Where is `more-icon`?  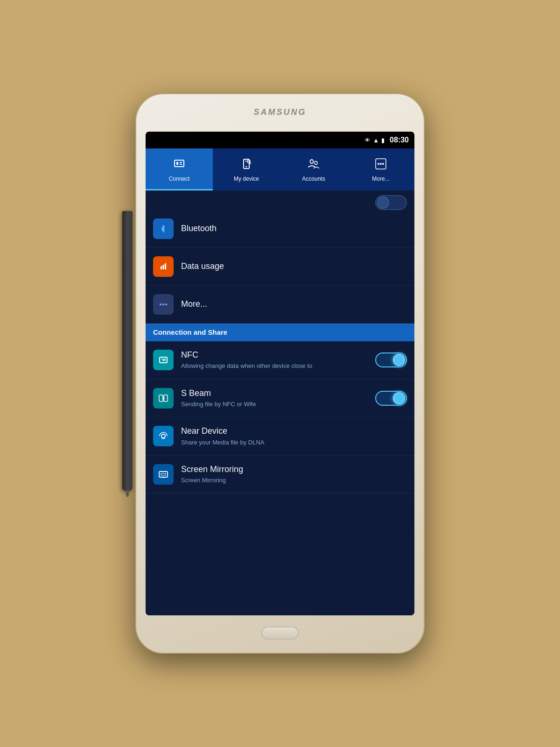
more-icon is located at coordinates (381, 165).